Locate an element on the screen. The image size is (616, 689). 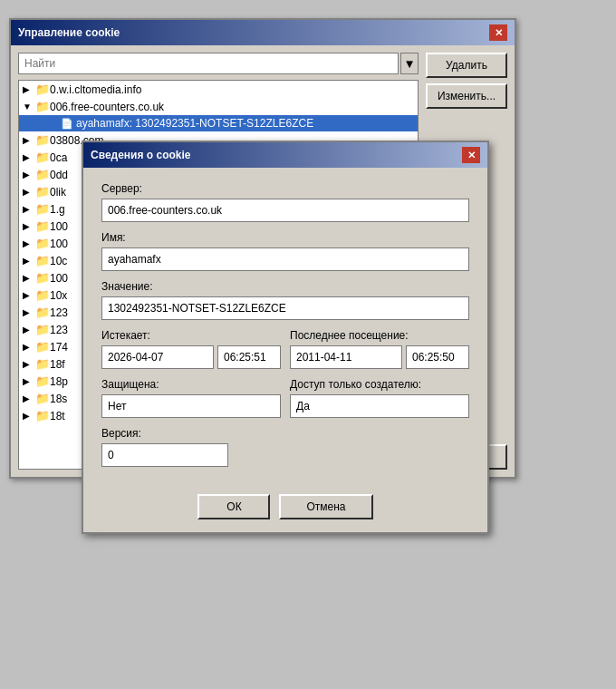
creator-only-group: Доступ только создателю: is located at coordinates (380, 398).